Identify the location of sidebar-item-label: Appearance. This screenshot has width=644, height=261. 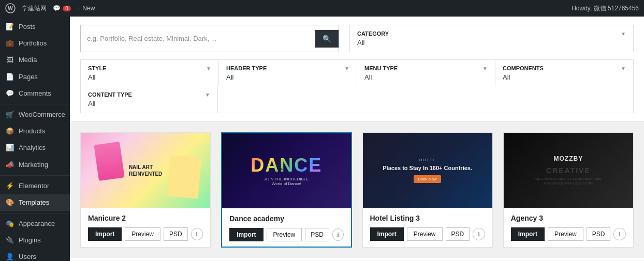
(37, 224).